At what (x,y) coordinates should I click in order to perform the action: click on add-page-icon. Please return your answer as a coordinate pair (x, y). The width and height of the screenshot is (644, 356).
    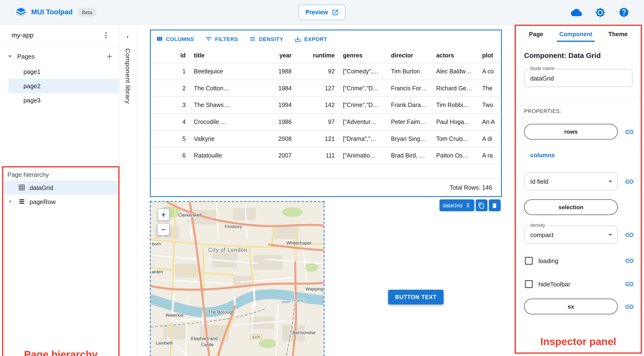
    Looking at the image, I should click on (110, 56).